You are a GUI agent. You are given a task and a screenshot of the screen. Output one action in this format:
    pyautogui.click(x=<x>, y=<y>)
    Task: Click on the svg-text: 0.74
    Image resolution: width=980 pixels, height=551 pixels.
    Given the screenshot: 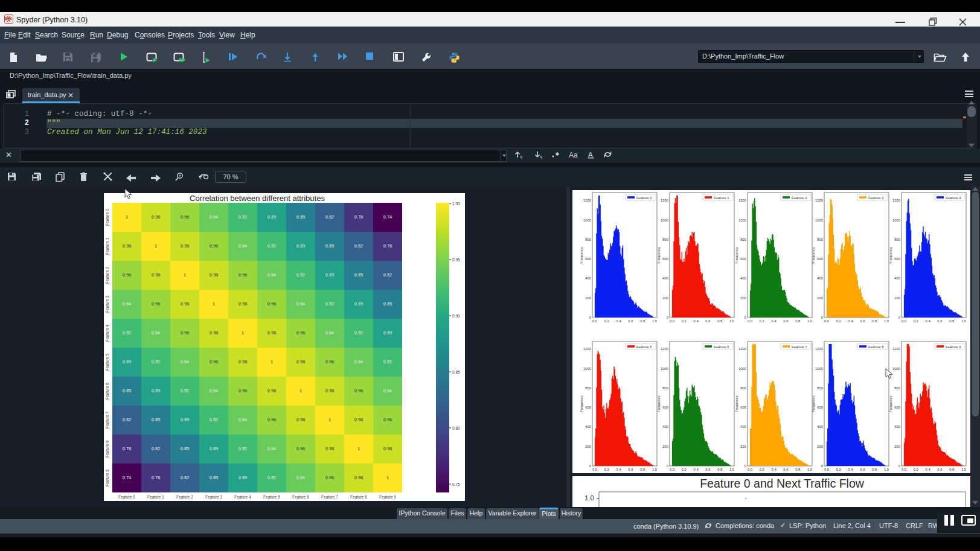 What is the action you would take?
    pyautogui.click(x=388, y=217)
    